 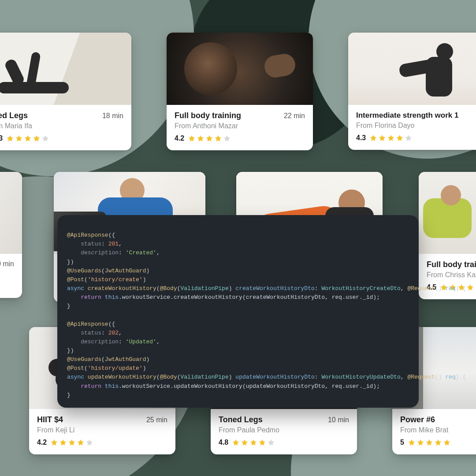 What do you see at coordinates (50, 420) in the screenshot?
I see `workout-title: HIIT $4` at bounding box center [50, 420].